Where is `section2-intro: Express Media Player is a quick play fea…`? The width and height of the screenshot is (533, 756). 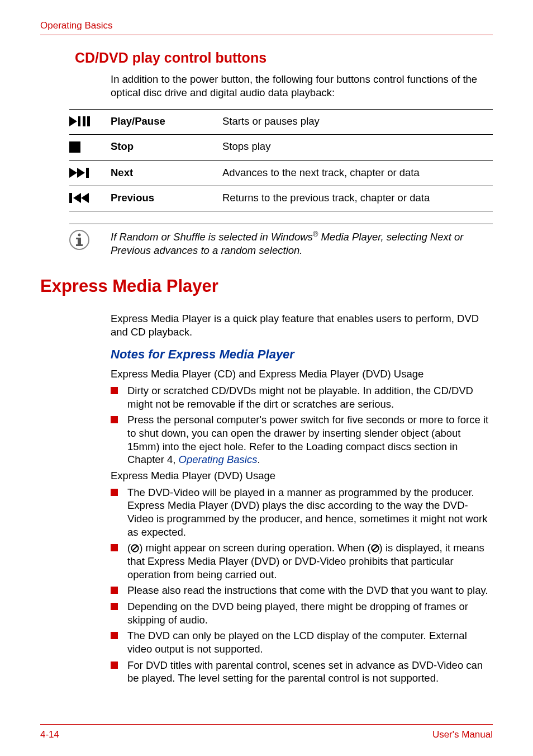 section2-intro: Express Media Player is a quick play fea… is located at coordinates (302, 325).